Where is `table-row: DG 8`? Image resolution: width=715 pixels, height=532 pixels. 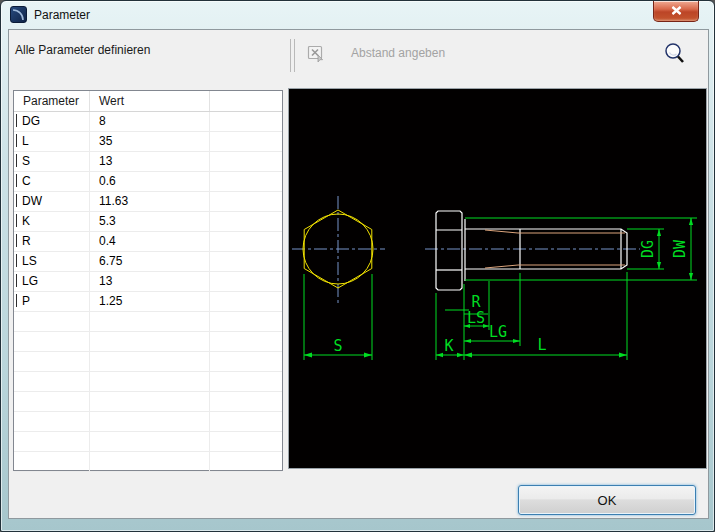
table-row: DG 8 is located at coordinates (148, 122).